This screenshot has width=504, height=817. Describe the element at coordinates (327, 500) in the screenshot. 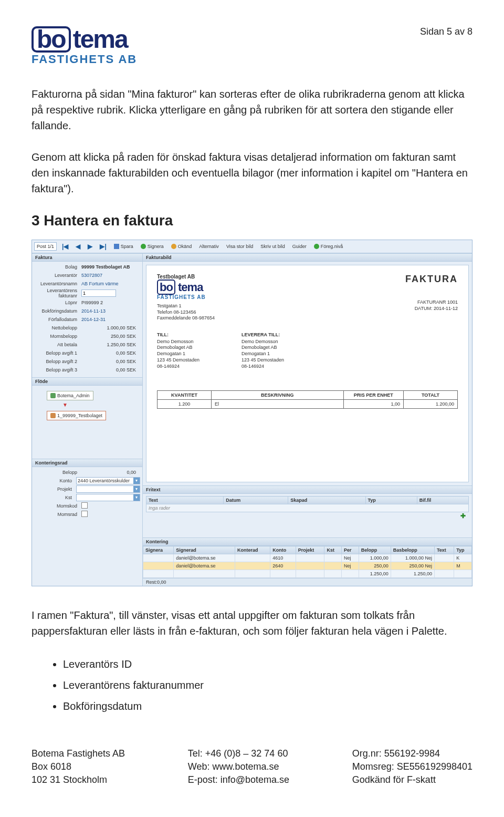

I see `ft-h-skapad: Skapad` at that location.